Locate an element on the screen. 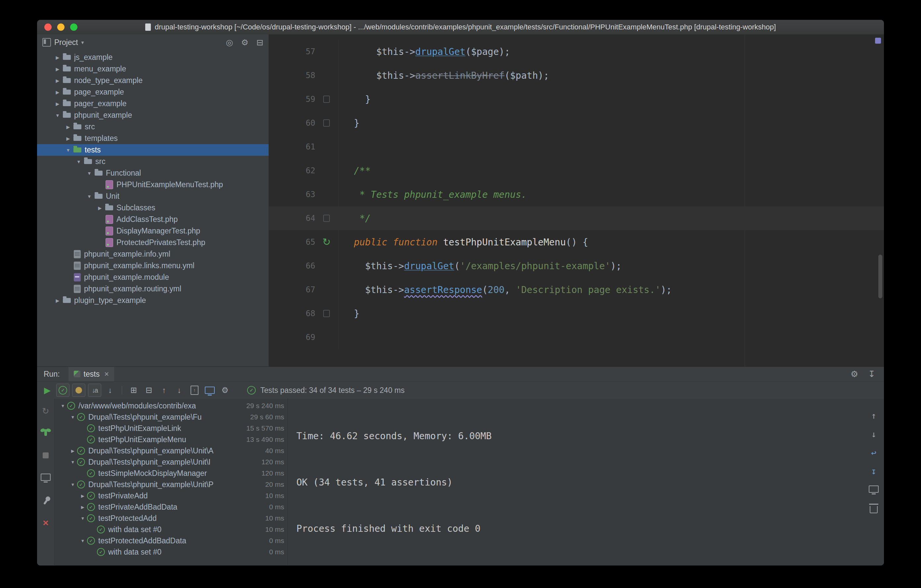  project-tree-item: phpunit_example.routing.yml is located at coordinates (153, 289).